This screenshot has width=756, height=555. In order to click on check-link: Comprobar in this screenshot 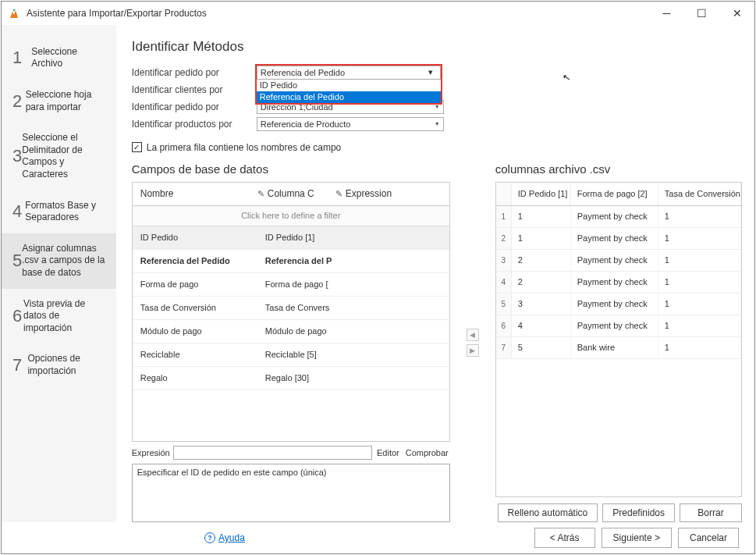, I will do `click(428, 453)`.